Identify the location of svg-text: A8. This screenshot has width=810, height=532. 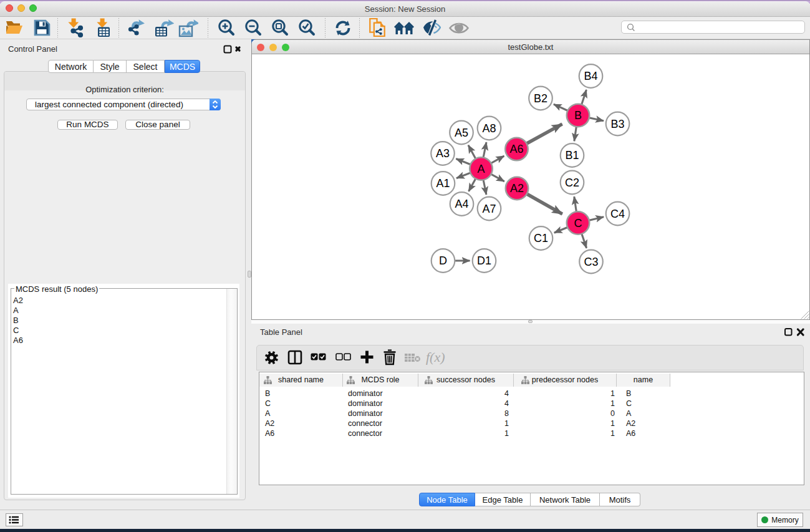
(489, 128).